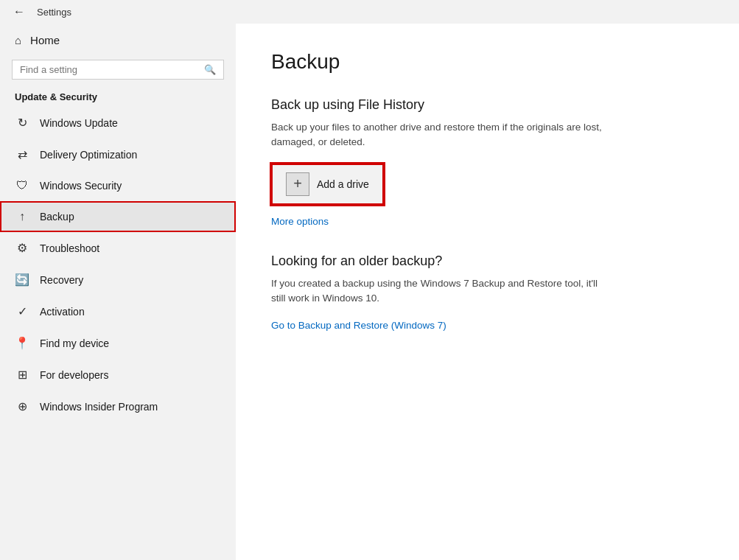 This screenshot has height=560, width=739. Describe the element at coordinates (488, 261) in the screenshot. I see `older-backup-title: Looking for an older backup?` at that location.